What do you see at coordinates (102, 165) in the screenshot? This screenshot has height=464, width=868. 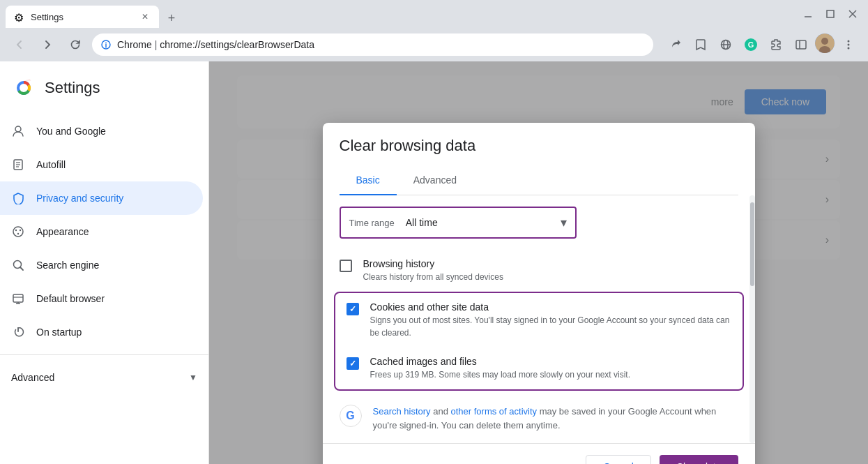 I see `sidebar-item-autofill: Autofill` at bounding box center [102, 165].